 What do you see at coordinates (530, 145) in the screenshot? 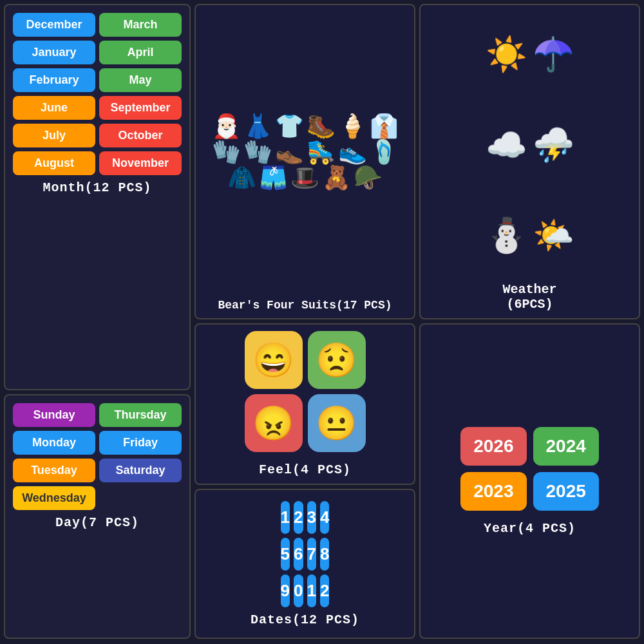
I see `weather-grid: ☀️☂️☁️⛈️⛄🌤️` at bounding box center [530, 145].